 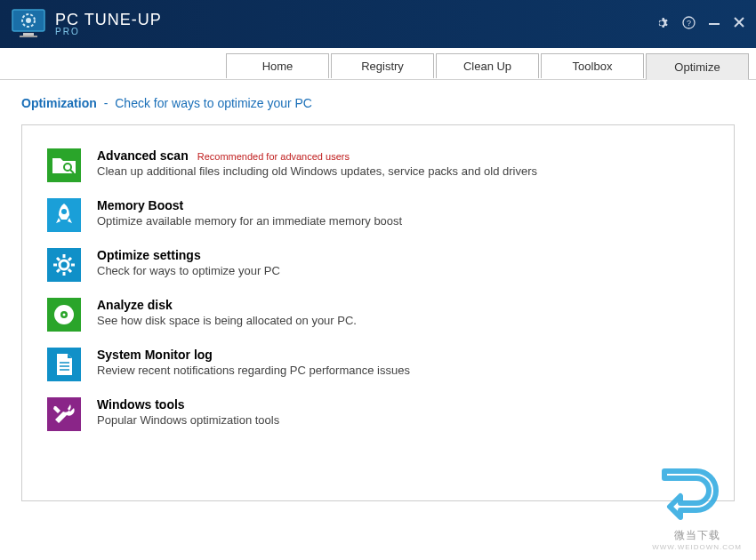 What do you see at coordinates (227, 305) in the screenshot?
I see `item-title: Analyze disk` at bounding box center [227, 305].